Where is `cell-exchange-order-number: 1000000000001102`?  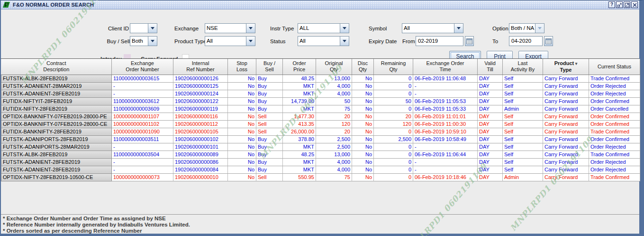 cell-exchange-order-number: 1000000000001102 is located at coordinates (143, 124).